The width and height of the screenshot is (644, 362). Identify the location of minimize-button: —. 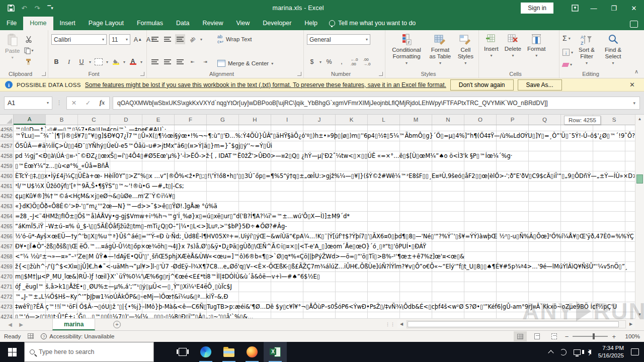
(594, 8).